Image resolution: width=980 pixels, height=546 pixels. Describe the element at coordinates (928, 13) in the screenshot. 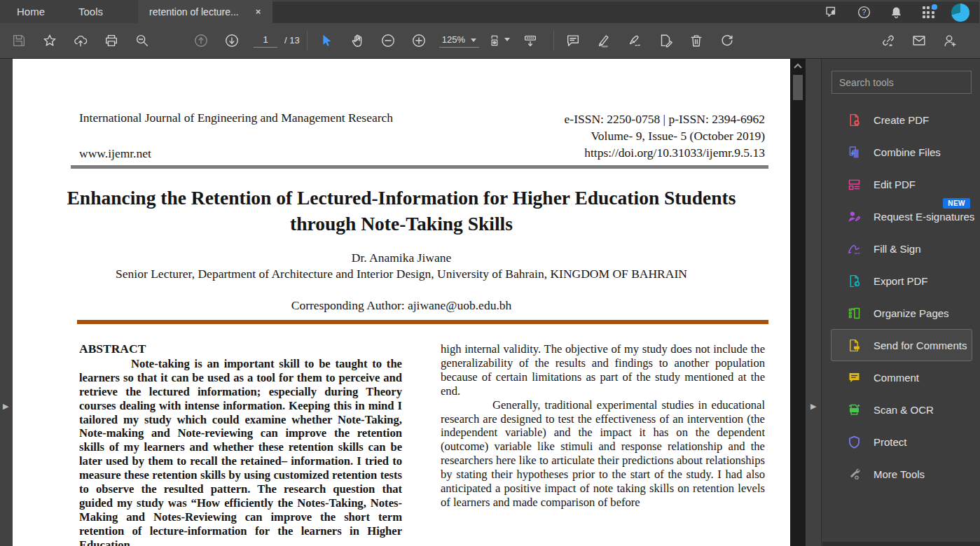

I see `app-grid-icon` at that location.